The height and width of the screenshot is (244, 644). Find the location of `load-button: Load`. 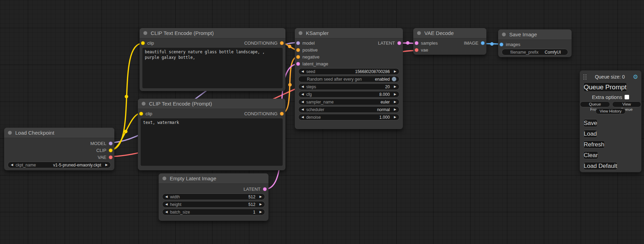

load-button: Load is located at coordinates (590, 134).